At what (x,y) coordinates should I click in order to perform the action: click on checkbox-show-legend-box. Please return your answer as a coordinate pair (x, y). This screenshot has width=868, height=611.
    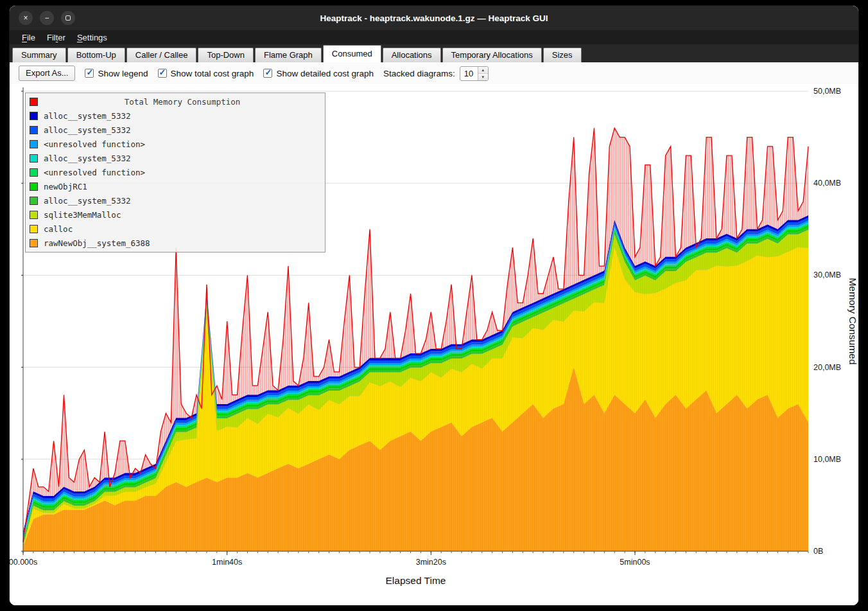
    Looking at the image, I should click on (89, 73).